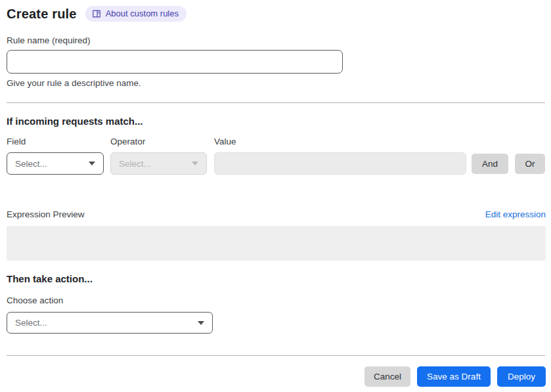 Image resolution: width=551 pixels, height=392 pixels. Describe the element at coordinates (55, 142) in the screenshot. I see `field-label: Field` at that location.